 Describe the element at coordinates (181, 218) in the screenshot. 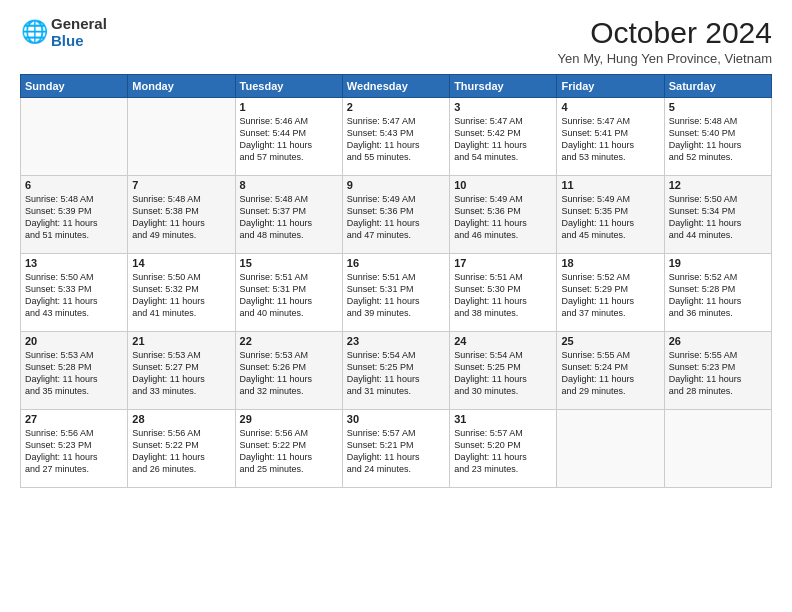

I see `day-info: Sunrise: 5:48 AM Sunset: 5:38 PM Dayligh…` at that location.